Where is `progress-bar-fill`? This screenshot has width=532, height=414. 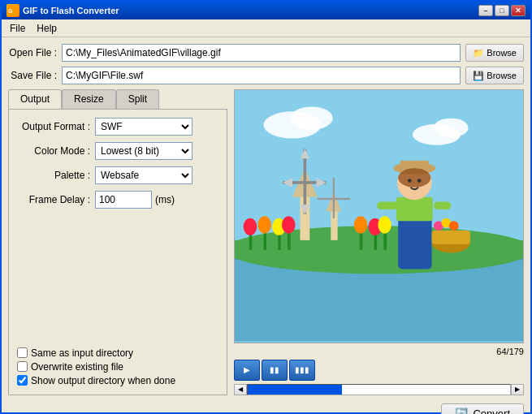
progress-bar-fill is located at coordinates (295, 390).